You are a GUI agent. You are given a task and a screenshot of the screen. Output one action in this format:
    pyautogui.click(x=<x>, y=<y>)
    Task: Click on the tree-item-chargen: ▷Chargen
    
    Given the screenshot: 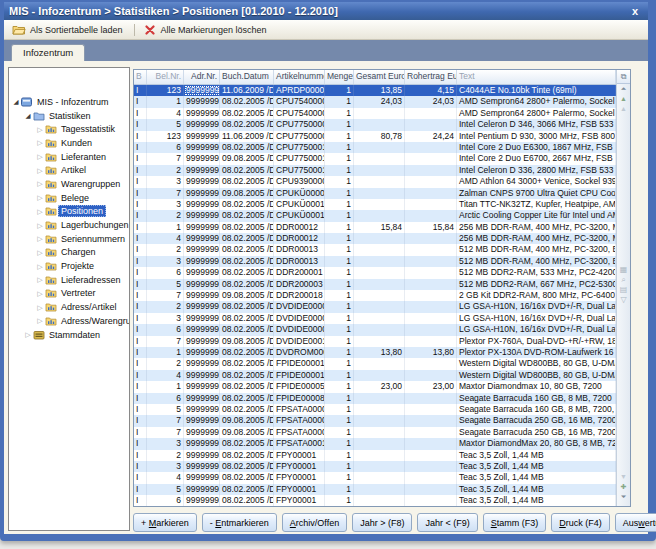 What is the action you would take?
    pyautogui.click(x=69, y=253)
    